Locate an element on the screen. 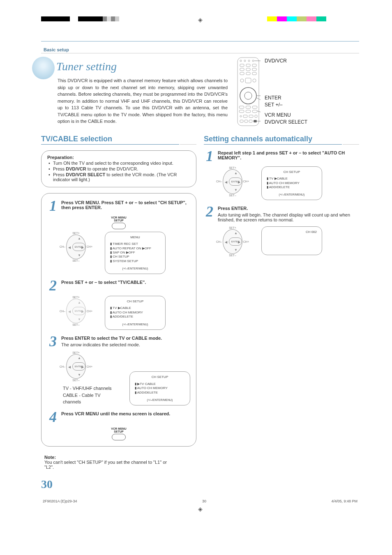  mode-desc: TV - VHF/UHF channels CABLE - Cable TV c… is located at coordinates (90, 395).